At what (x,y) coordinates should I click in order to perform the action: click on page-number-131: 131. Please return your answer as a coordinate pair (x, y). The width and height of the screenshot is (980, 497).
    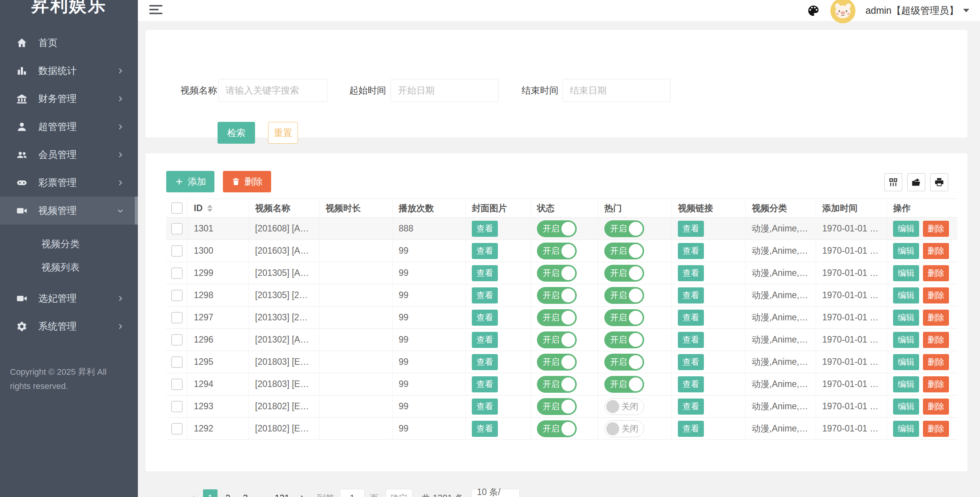
    Looking at the image, I should click on (282, 493).